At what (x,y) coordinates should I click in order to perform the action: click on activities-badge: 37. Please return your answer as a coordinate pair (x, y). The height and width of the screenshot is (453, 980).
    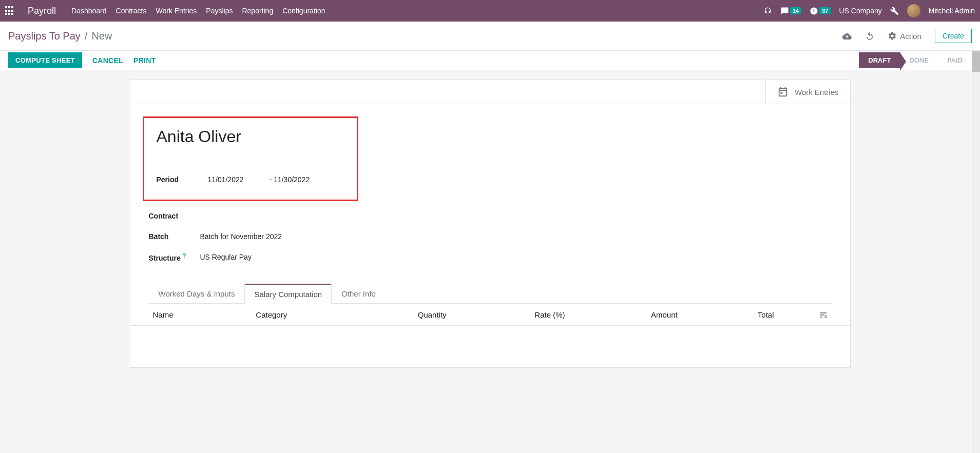
    Looking at the image, I should click on (825, 11).